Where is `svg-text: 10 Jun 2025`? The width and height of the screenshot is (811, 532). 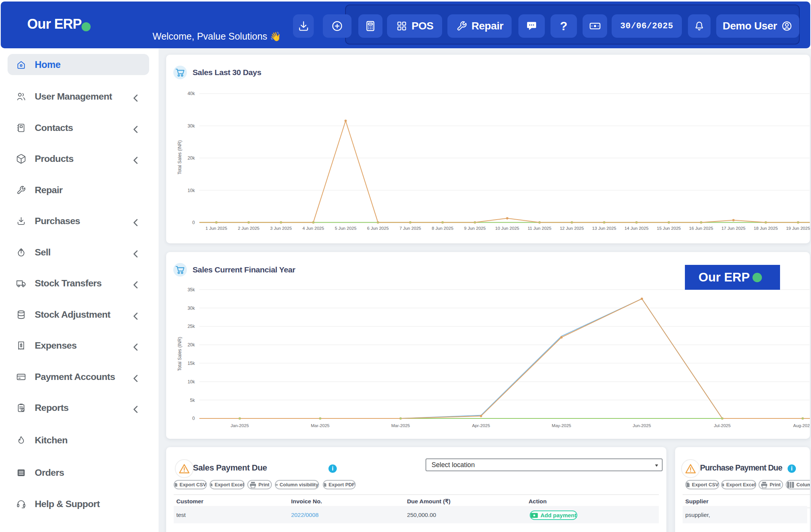 svg-text: 10 Jun 2025 is located at coordinates (507, 228).